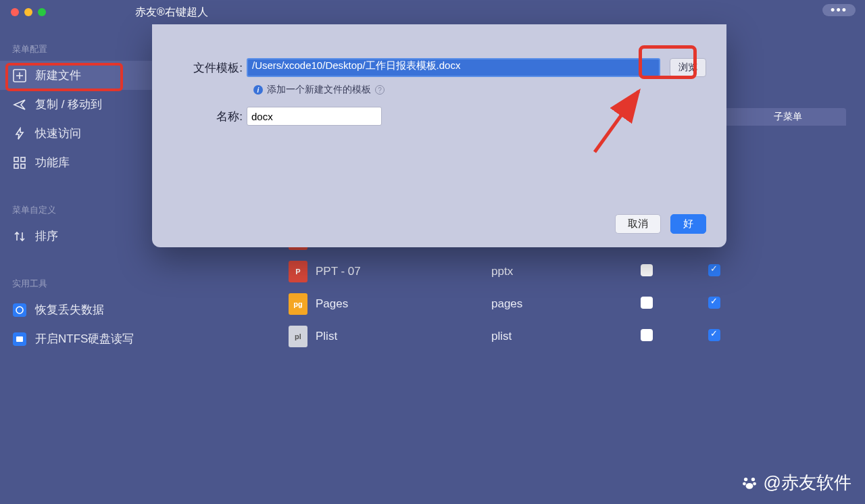 The height and width of the screenshot is (504, 865). I want to click on section-header: 实用工具, so click(84, 284).